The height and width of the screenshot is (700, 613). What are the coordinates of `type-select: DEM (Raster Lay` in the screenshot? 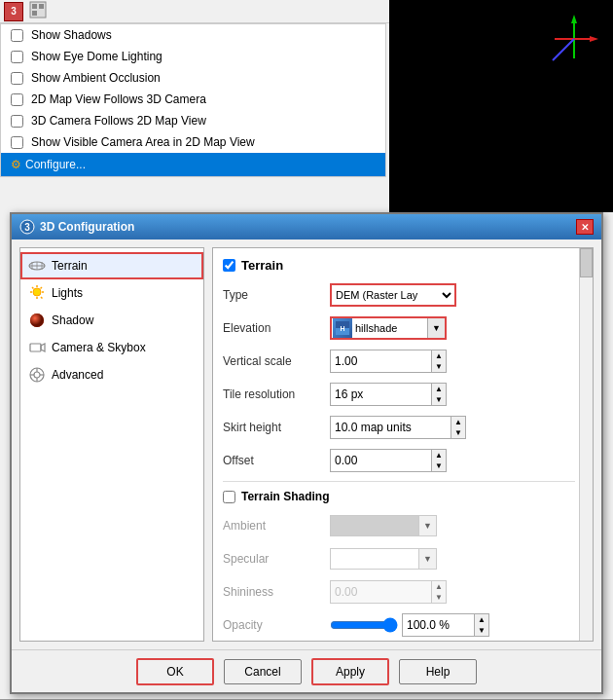 It's located at (393, 295).